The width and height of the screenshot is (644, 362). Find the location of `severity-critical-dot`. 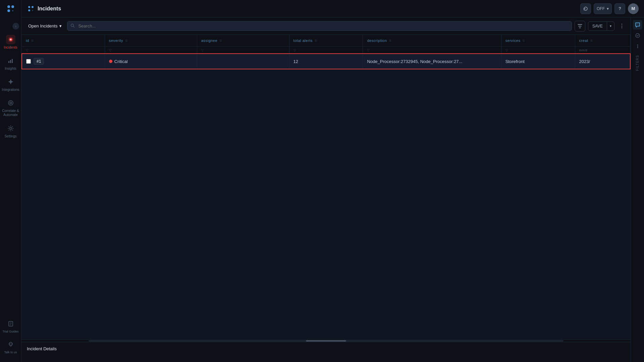

severity-critical-dot is located at coordinates (111, 61).